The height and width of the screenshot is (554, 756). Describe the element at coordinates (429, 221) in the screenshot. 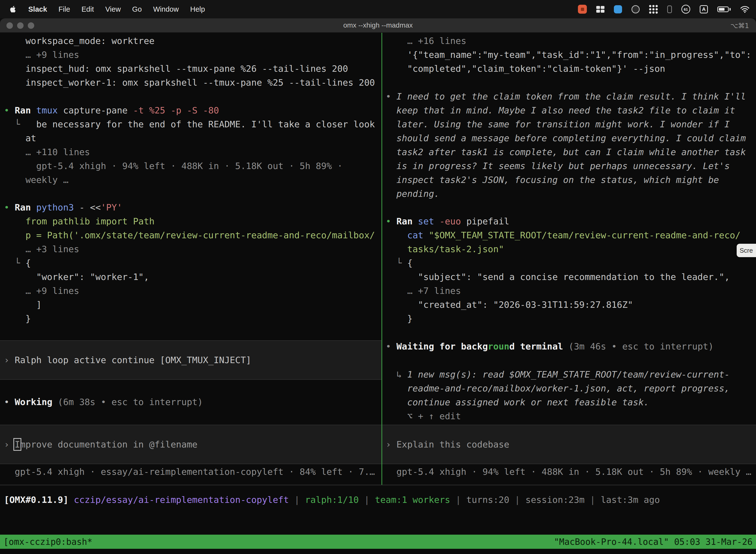

I see `command-name: set` at that location.